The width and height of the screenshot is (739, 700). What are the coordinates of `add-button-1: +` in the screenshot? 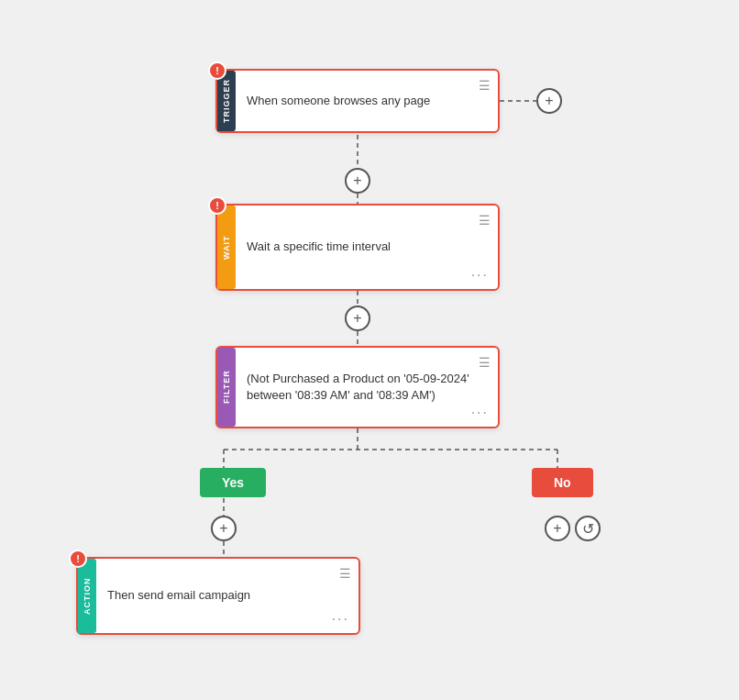 It's located at (358, 181).